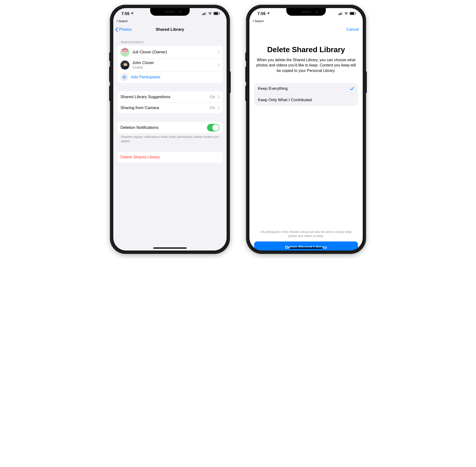 Image resolution: width=476 pixels, height=467 pixels. What do you see at coordinates (165, 108) in the screenshot?
I see `camera-label: Sharing from Camera` at bounding box center [165, 108].